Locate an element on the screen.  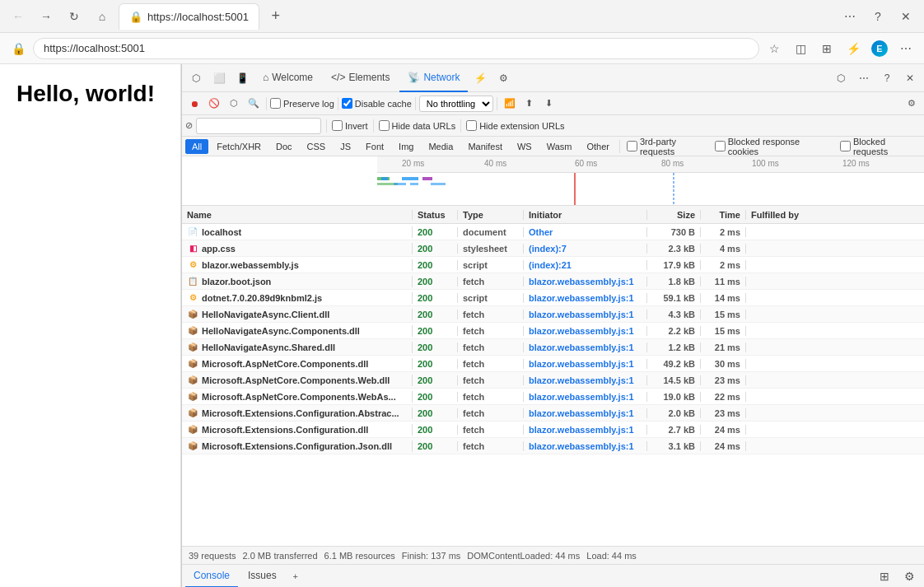
refresh-button: ↻ is located at coordinates (74, 16).